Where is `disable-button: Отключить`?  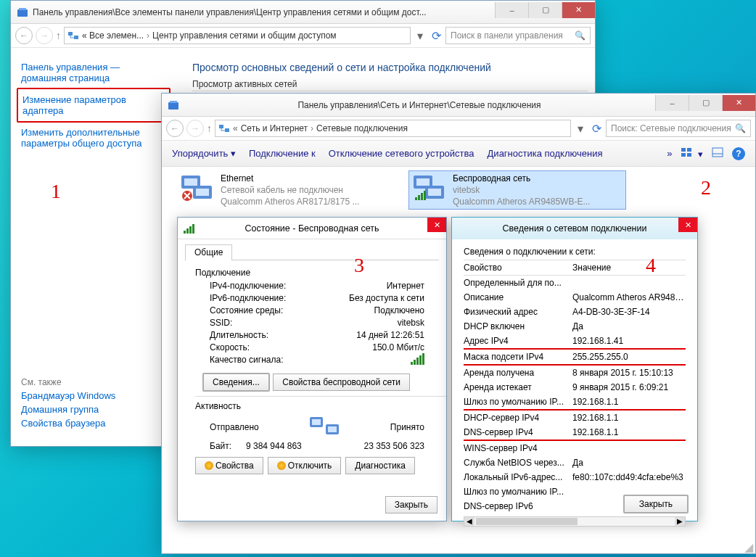 disable-button: Отключить is located at coordinates (305, 466).